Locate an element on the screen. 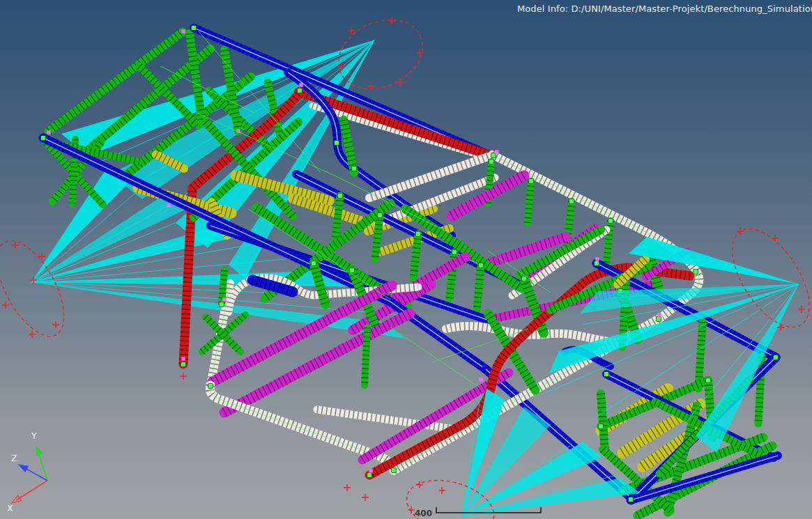  coordinate-sphere-ellipse is located at coordinates (39, 288).